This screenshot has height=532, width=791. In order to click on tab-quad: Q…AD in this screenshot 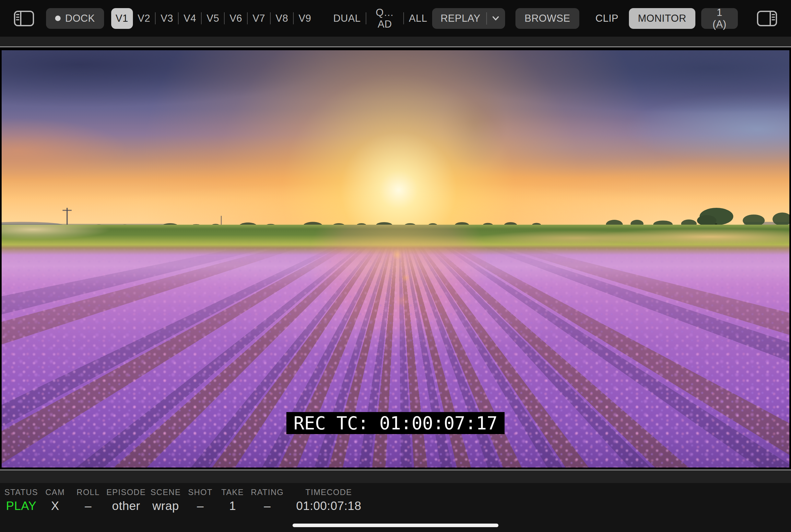, I will do `click(385, 18)`.